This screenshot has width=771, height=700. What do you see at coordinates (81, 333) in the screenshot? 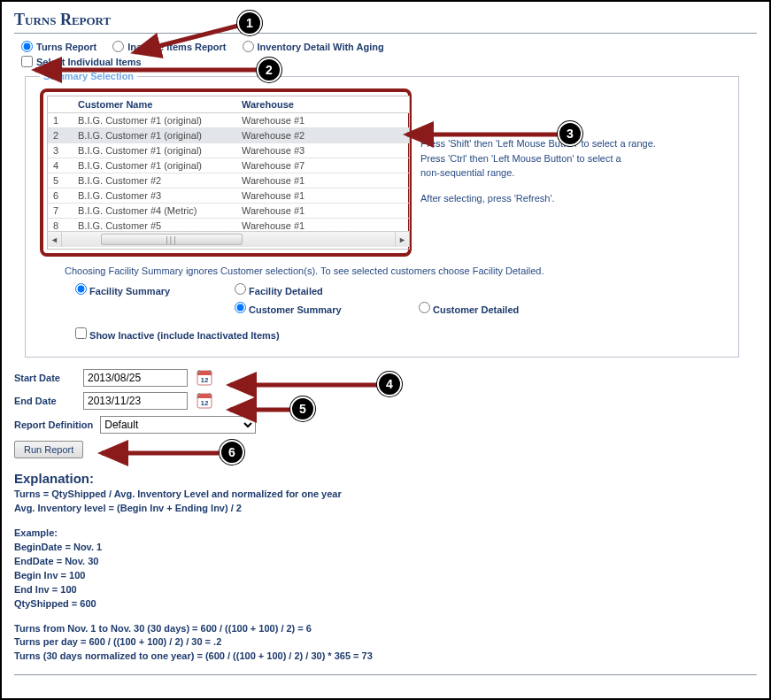
I see `checkbox-show-inactive-input` at bounding box center [81, 333].